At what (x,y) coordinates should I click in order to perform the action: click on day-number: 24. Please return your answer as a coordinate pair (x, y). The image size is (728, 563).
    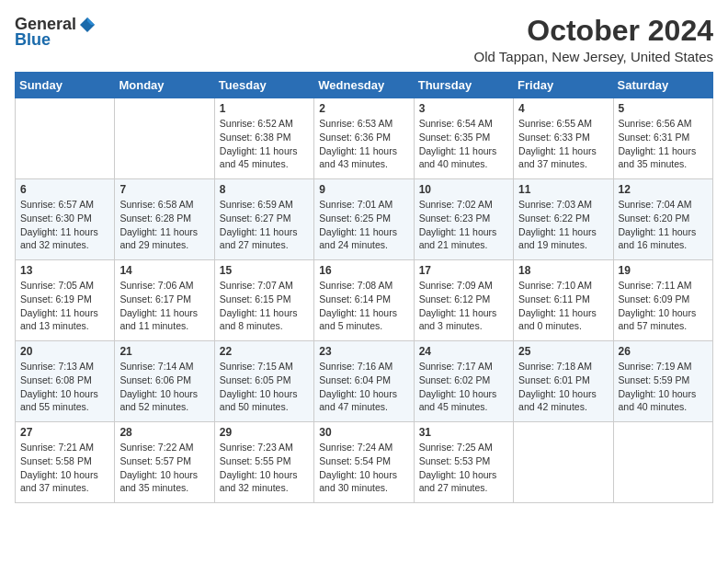
    Looking at the image, I should click on (463, 351).